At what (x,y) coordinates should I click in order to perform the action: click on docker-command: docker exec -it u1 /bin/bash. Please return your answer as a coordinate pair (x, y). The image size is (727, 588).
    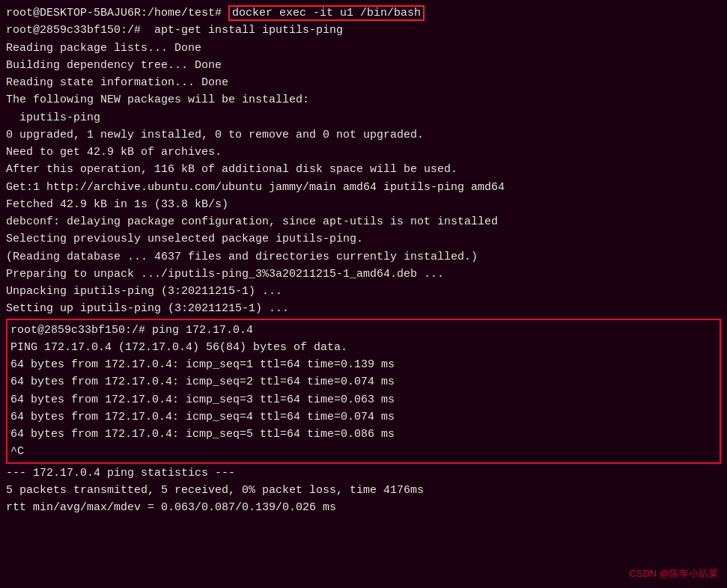
    Looking at the image, I should click on (326, 13).